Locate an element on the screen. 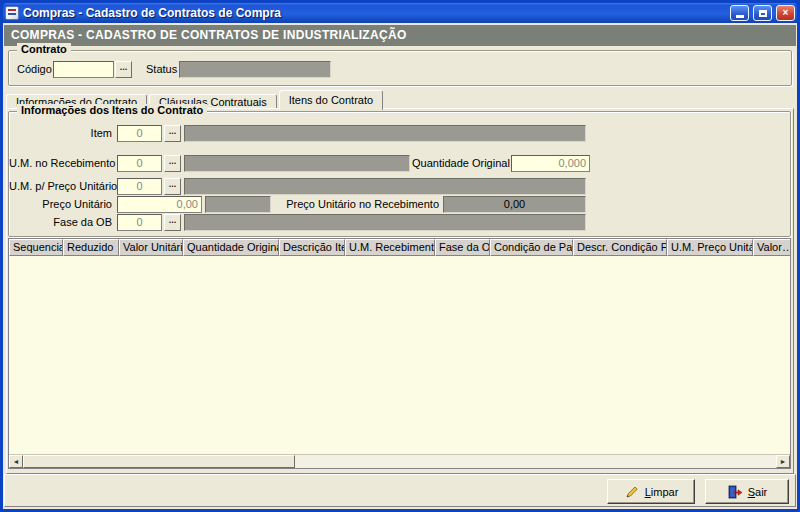 The height and width of the screenshot is (512, 800). grid-column-um-preco-unitario: U.M. Preço Unitário is located at coordinates (710, 248).